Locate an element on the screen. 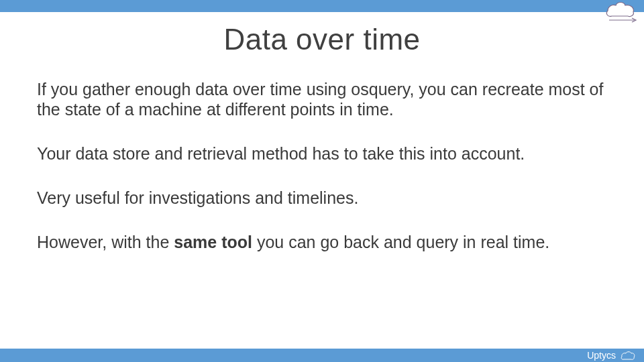 Image resolution: width=644 pixels, height=362 pixels. slide-title: Data over time is located at coordinates (322, 40).